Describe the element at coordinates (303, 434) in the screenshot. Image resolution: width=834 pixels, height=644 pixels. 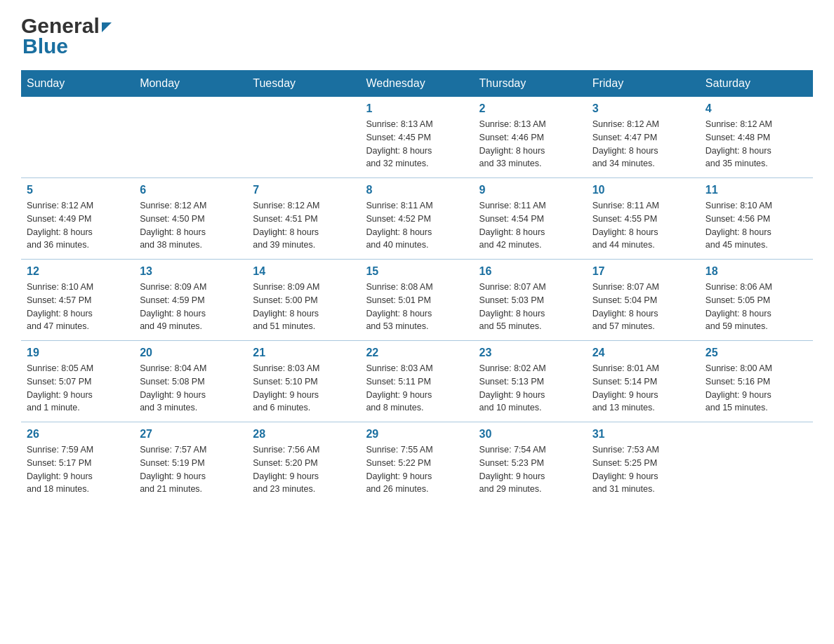
I see `day-number: 28` at that location.